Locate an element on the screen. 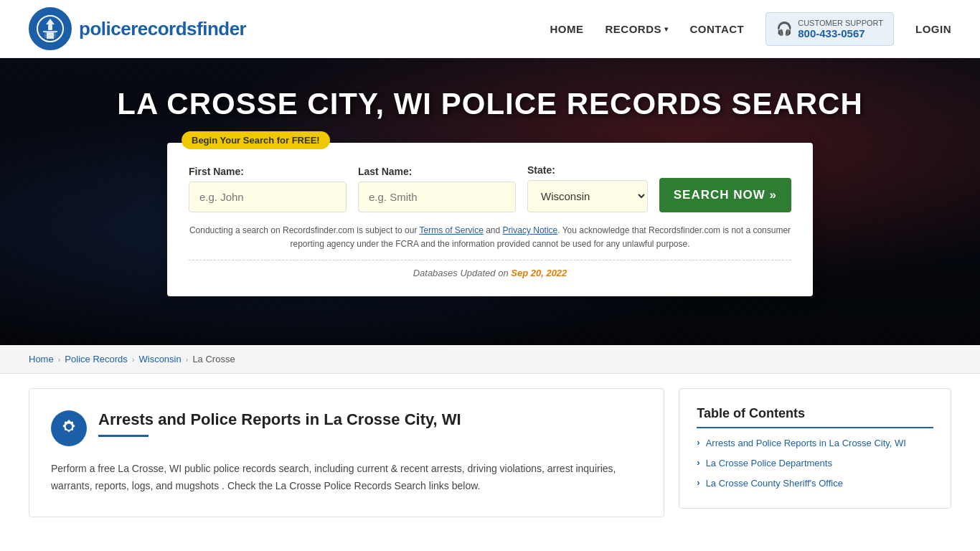  toc-item: › Arrests and Police Reports in La Cross… is located at coordinates (815, 443).